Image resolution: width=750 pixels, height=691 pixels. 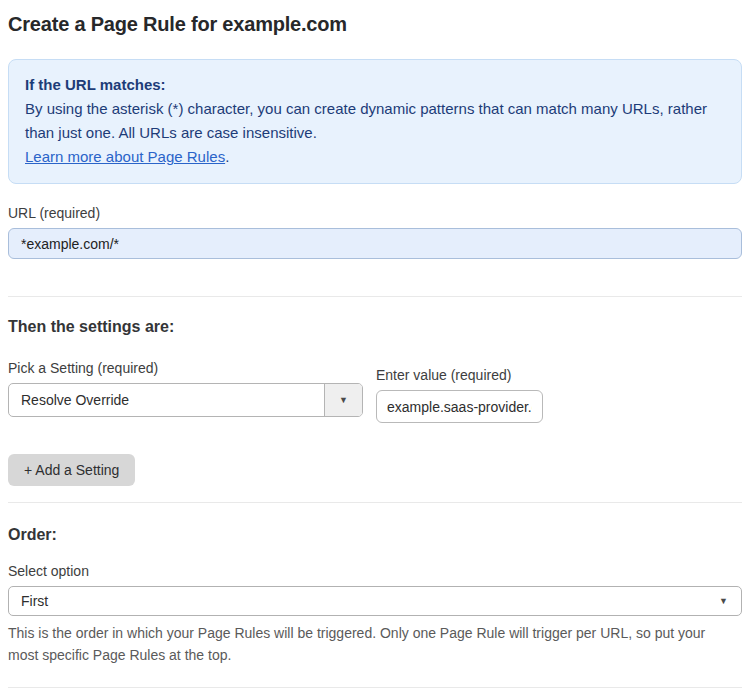 What do you see at coordinates (368, 644) in the screenshot?
I see `order-help-text: This is the order in which your Page Rul…` at bounding box center [368, 644].